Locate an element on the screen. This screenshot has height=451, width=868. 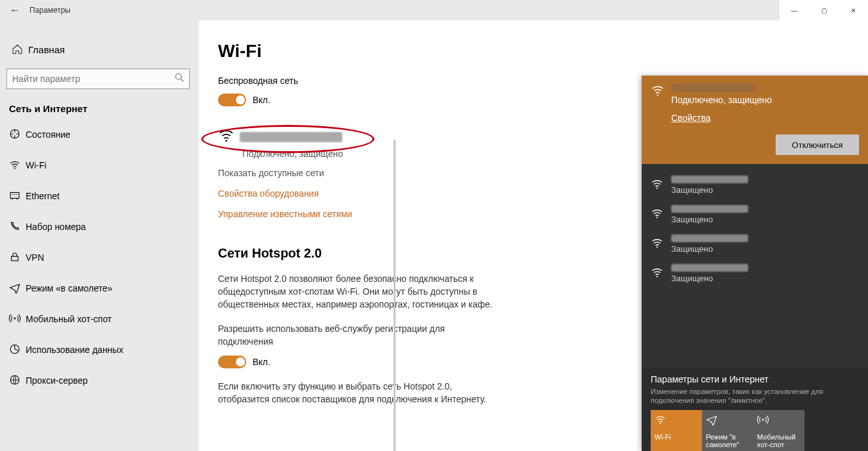
sidebar-item-label: Мобильный хот-спот is located at coordinates (69, 319).